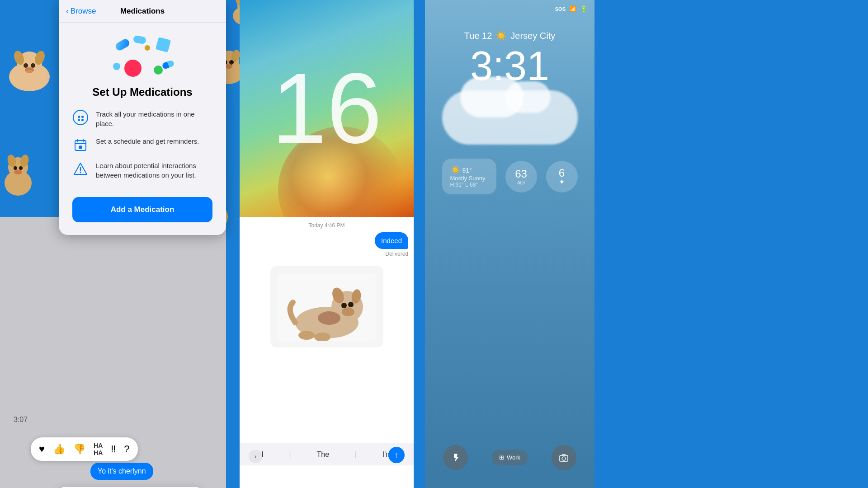 This screenshot has height=488, width=868. I want to click on sent-bubble-indeed: Indeed, so click(392, 240).